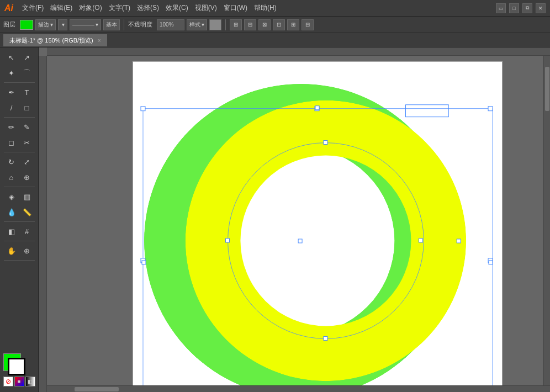 Image resolution: width=550 pixels, height=392 pixels. What do you see at coordinates (99, 41) in the screenshot?
I see `tab-close-btn: ×` at bounding box center [99, 41].